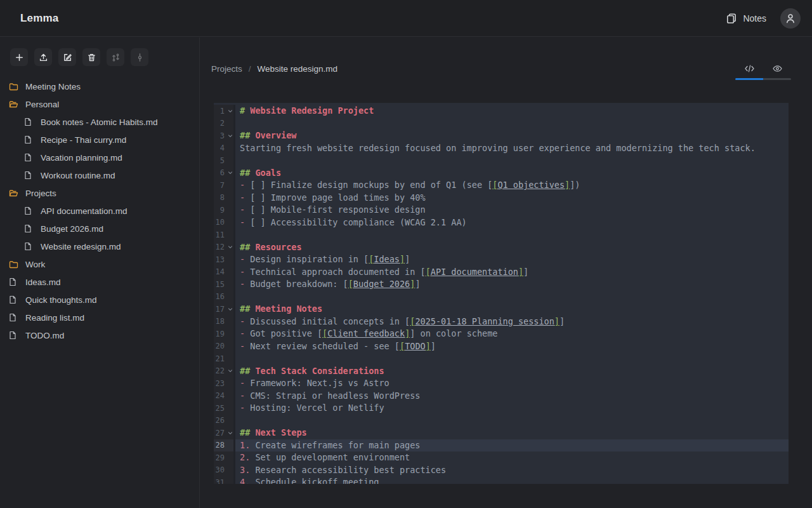 This screenshot has height=508, width=812. Describe the element at coordinates (140, 57) in the screenshot. I see `commit-button` at that location.